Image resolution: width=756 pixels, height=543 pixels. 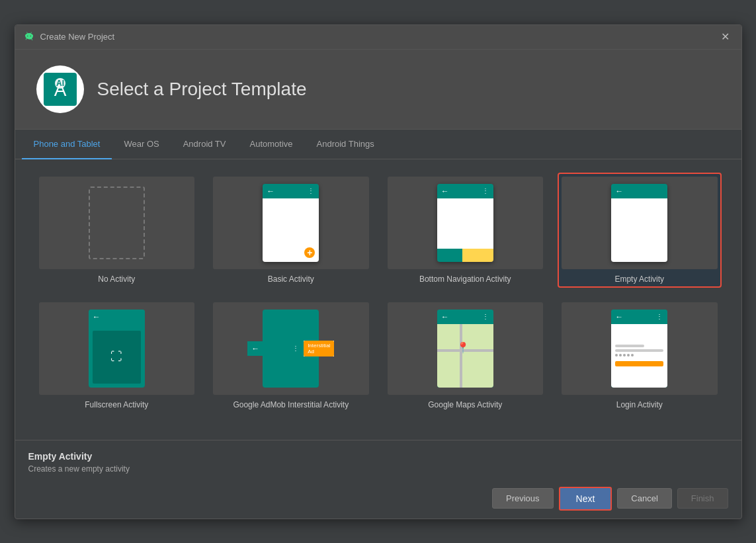 I want to click on back-arrow-7: ←, so click(x=619, y=317).